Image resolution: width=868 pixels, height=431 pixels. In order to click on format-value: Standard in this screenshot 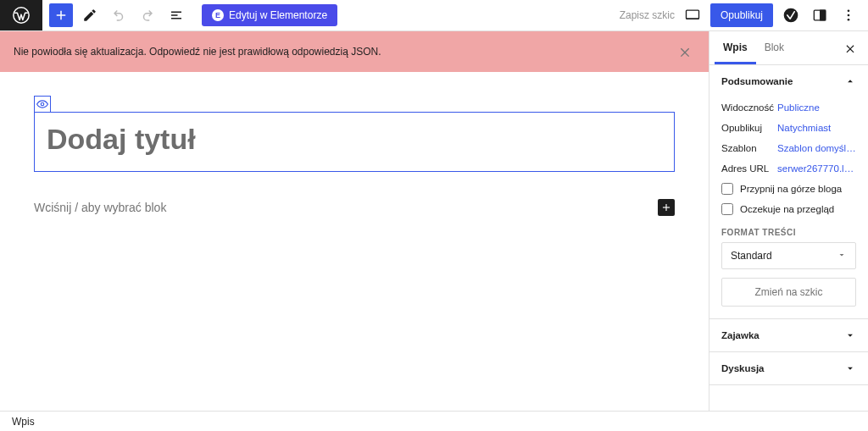, I will do `click(751, 256)`.